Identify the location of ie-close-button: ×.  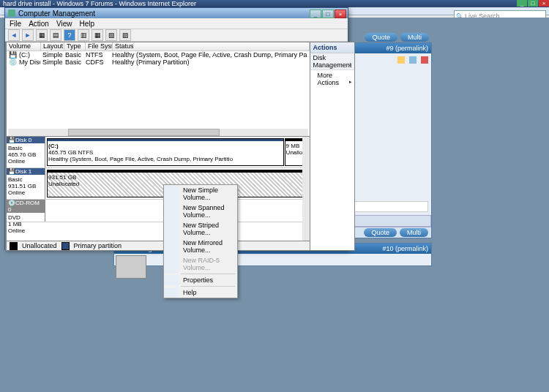
(544, 3).